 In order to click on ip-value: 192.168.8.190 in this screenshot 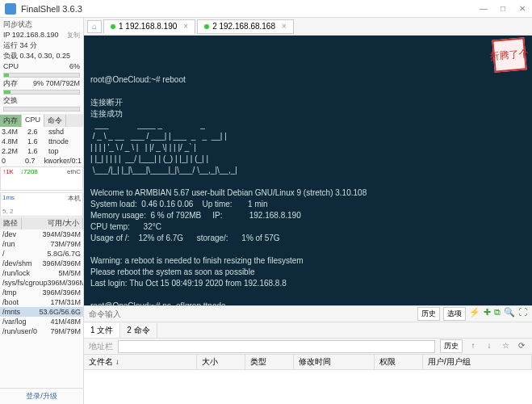, I will do `click(36, 35)`.